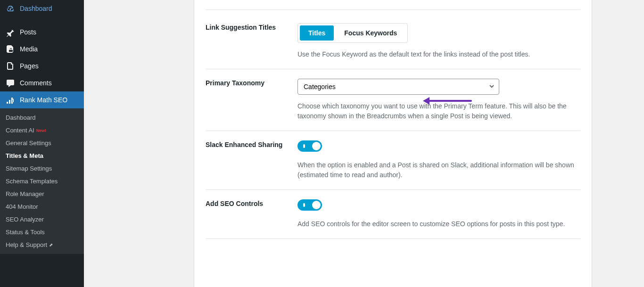 The width and height of the screenshot is (644, 287). I want to click on menu-label: Pages, so click(29, 66).